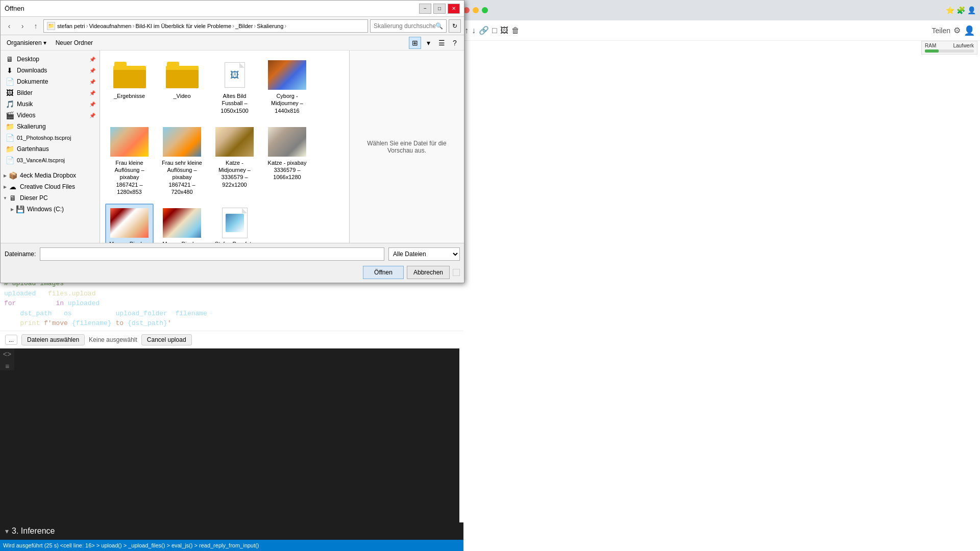  I want to click on download-icon: ↓, so click(474, 31).